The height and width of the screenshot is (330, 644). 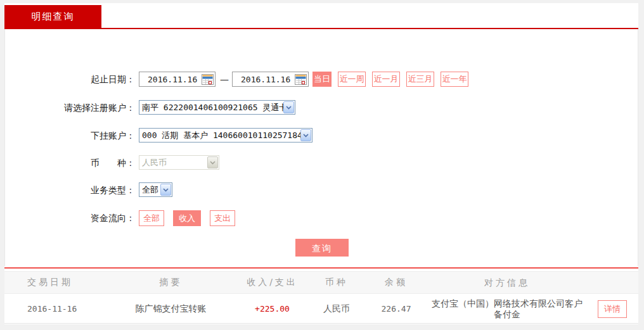 I want to click on cell-currency: 人民币, so click(x=337, y=309).